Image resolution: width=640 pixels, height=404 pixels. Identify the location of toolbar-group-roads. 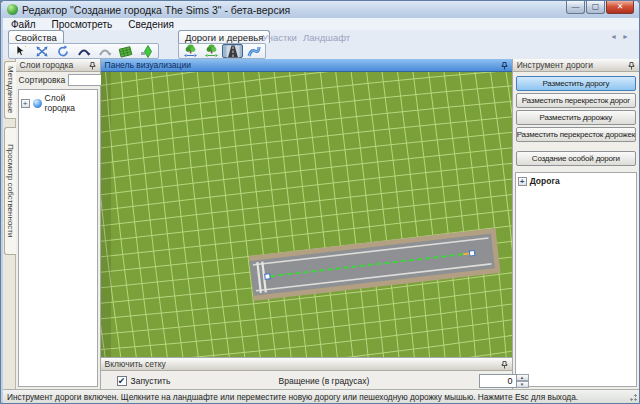
(222, 51).